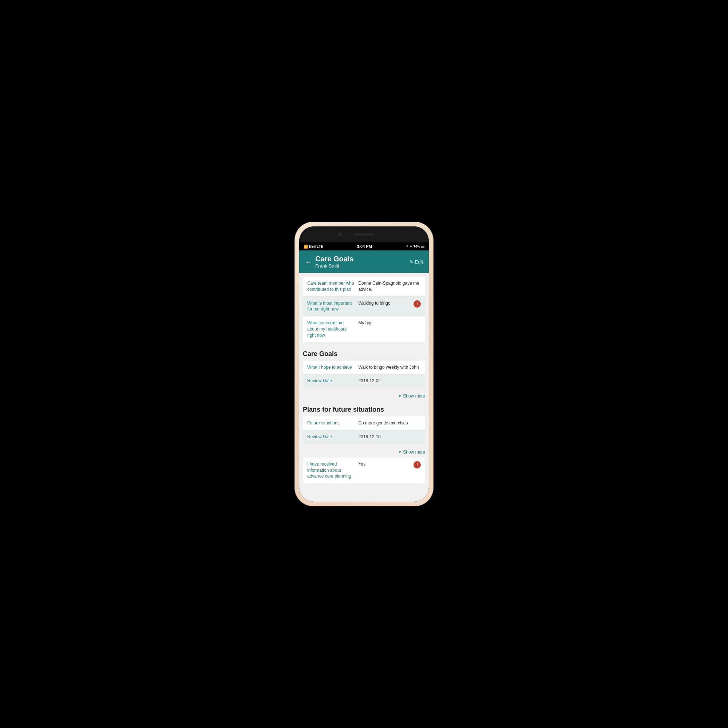 Image resolution: width=728 pixels, height=728 pixels. Describe the element at coordinates (364, 470) in the screenshot. I see `table-row: I have received information about advanc…` at that location.